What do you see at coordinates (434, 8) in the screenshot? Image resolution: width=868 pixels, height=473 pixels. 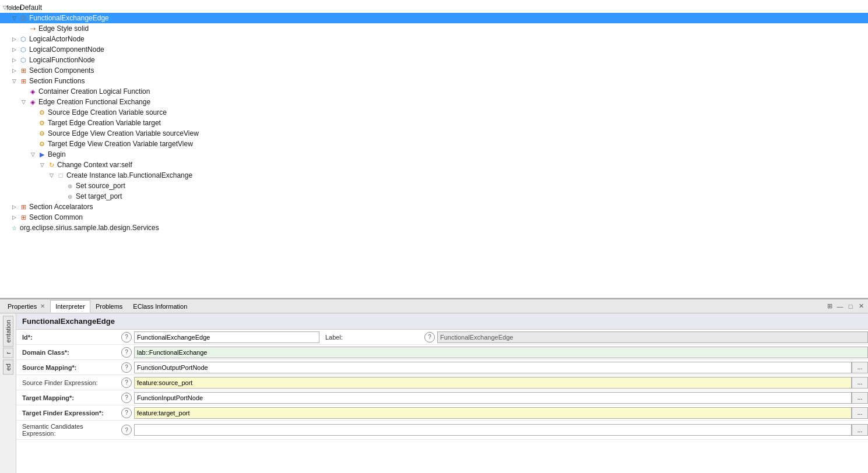 I see `tree-item-default: ▽folderDefault` at bounding box center [434, 8].